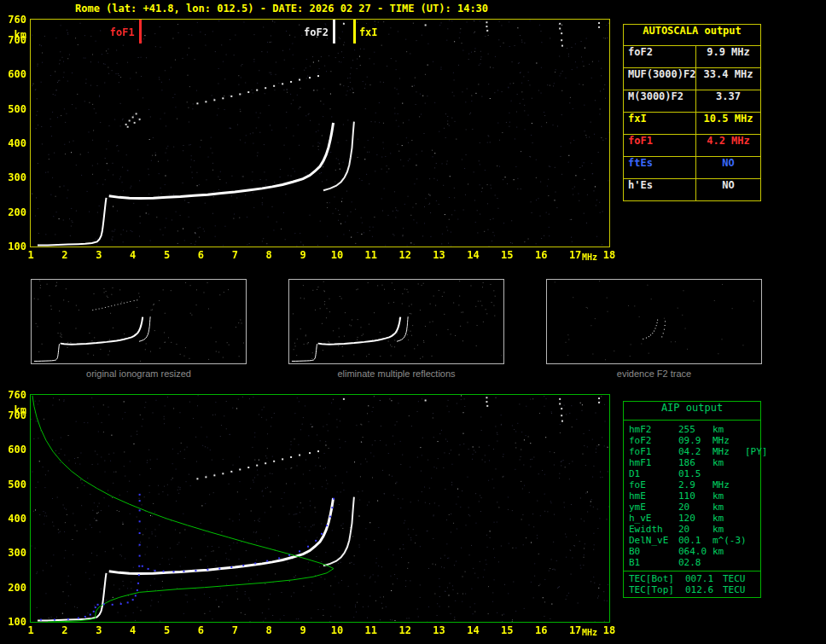  Describe the element at coordinates (695, 430) in the screenshot. I see `table-row: hmF2255km` at that location.